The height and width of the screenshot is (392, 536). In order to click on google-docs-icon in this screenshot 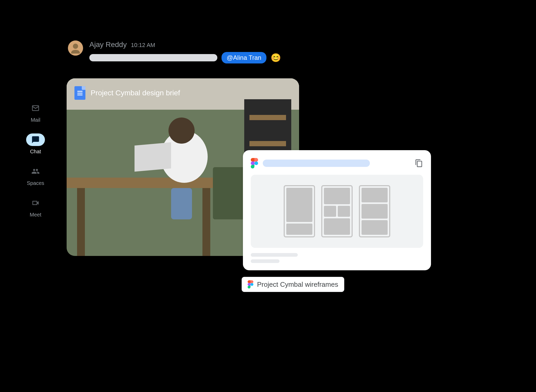, I will do `click(80, 93)`.